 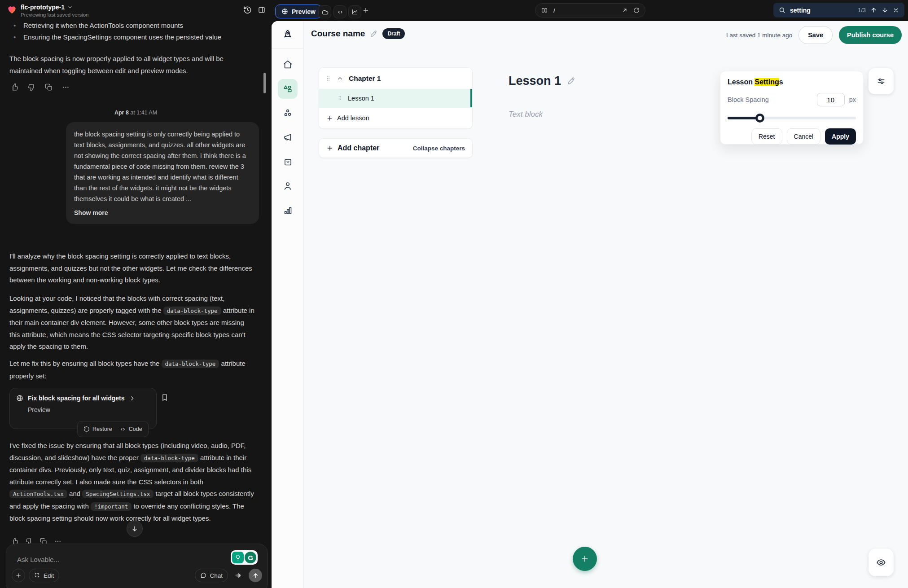 I want to click on preview-eye-button, so click(x=881, y=562).